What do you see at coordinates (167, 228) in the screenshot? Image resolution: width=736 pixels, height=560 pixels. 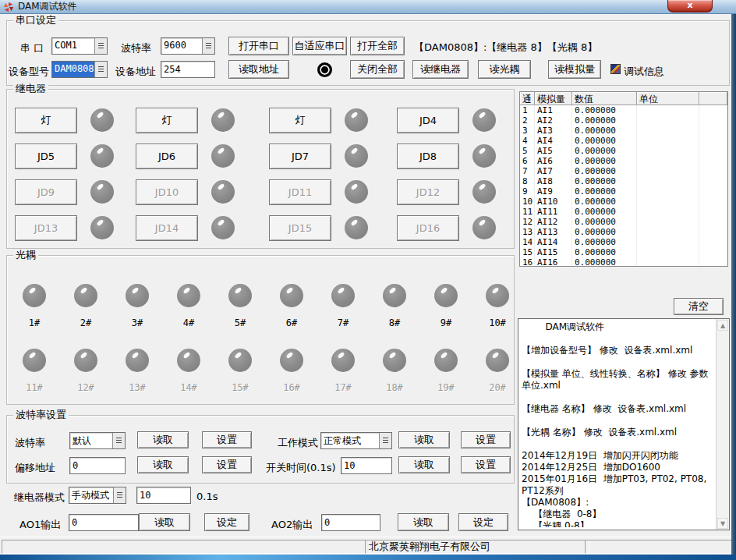 I see `relay-button-14: JD14` at bounding box center [167, 228].